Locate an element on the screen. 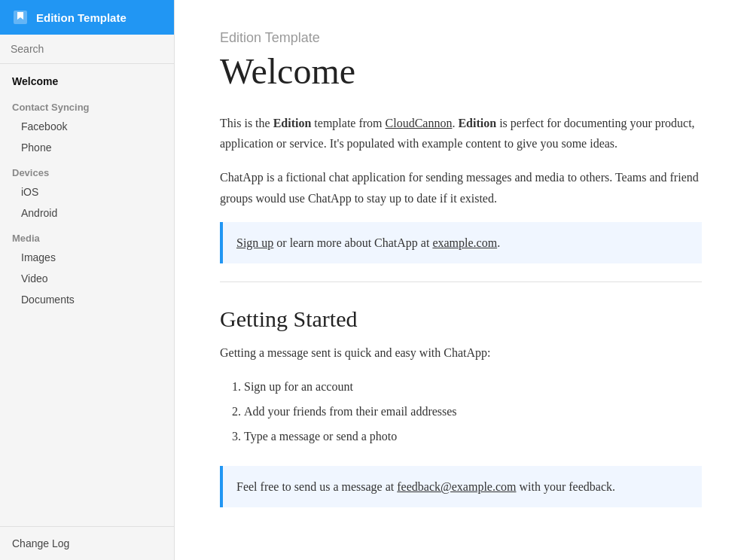  sidebar-item-ios: iOS is located at coordinates (87, 192).